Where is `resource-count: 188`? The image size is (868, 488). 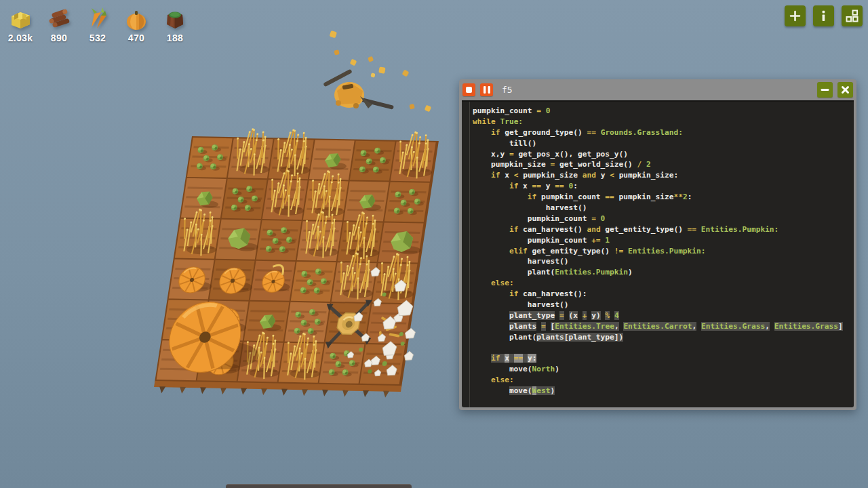 resource-count: 188 is located at coordinates (175, 38).